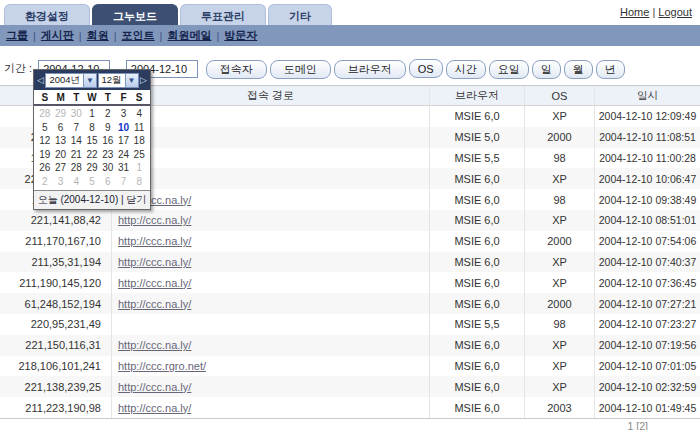 Image resolution: width=700 pixels, height=430 pixels. I want to click on top-links: Home | Logout, so click(656, 12).